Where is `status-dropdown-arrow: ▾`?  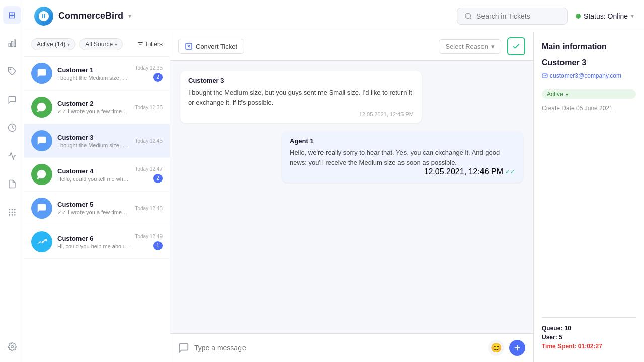 status-dropdown-arrow: ▾ is located at coordinates (632, 16).